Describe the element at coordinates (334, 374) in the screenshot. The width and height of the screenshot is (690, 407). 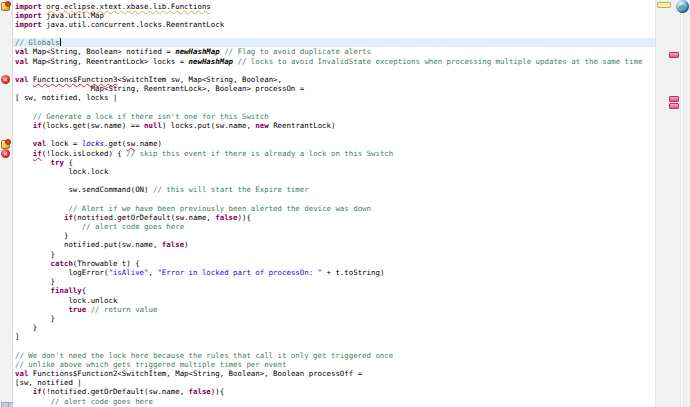
I see `code-line: val Functions$Function2<SwitchItem, Map<…` at that location.